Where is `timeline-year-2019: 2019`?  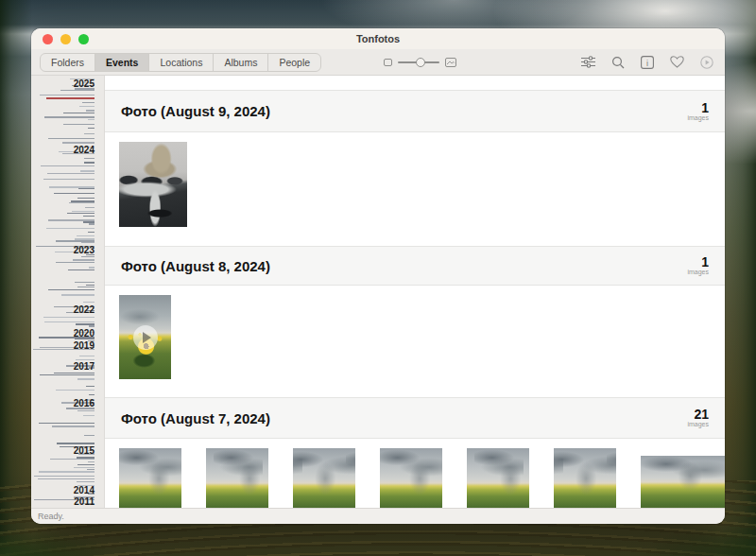 timeline-year-2019: 2019 is located at coordinates (84, 346).